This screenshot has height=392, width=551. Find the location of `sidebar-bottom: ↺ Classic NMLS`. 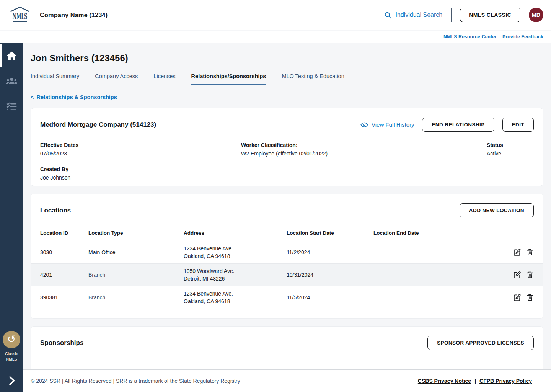

sidebar-bottom: ↺ Classic NMLS is located at coordinates (11, 361).